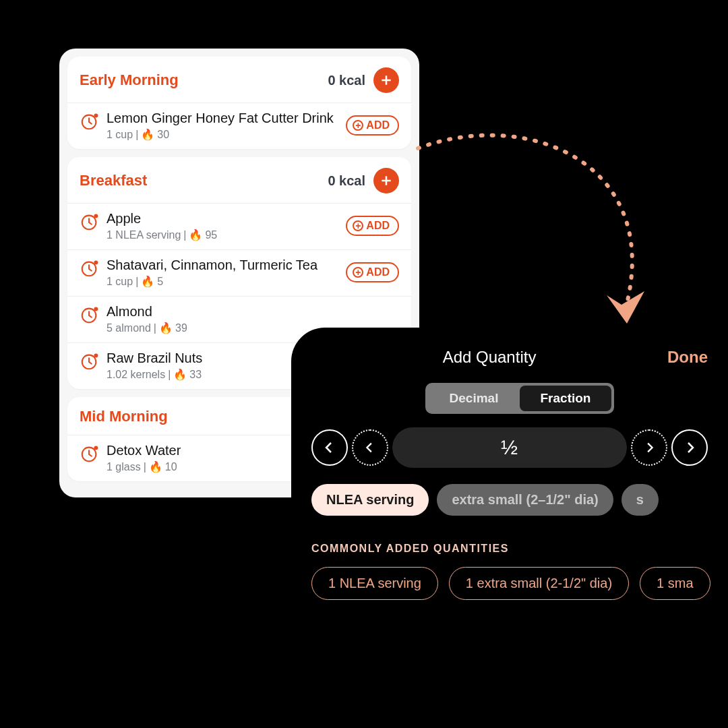 The image size is (728, 728). Describe the element at coordinates (539, 584) in the screenshot. I see `common-quantity-pill: 1 extra small (2-1/2" dia)` at that location.